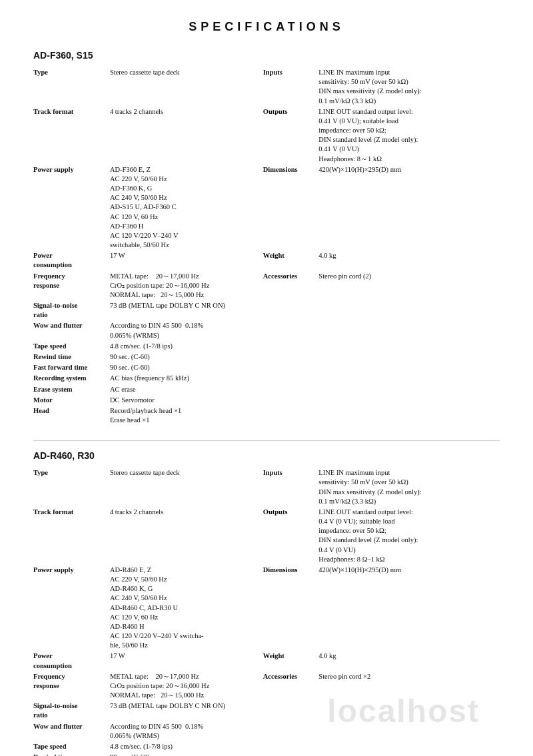 This screenshot has width=533, height=756. I want to click on spec-value: LINE OUT standard output level: 0.4 V (0…, so click(409, 536).